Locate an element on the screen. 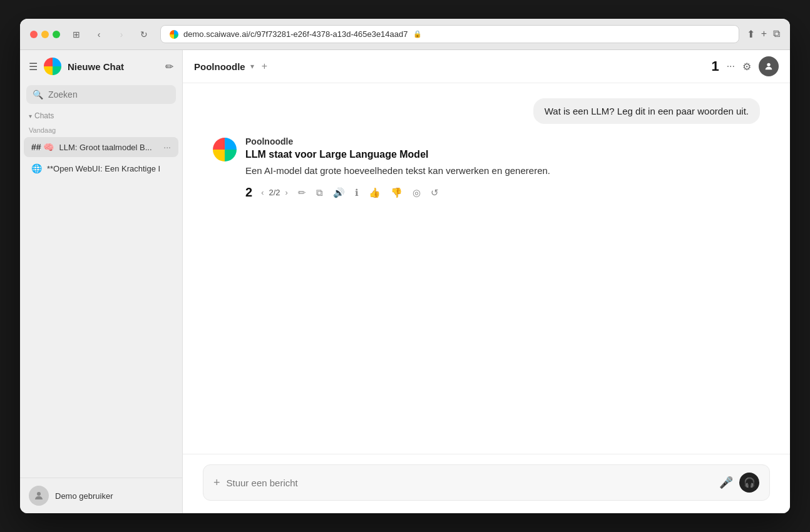 This screenshot has width=810, height=532. lock-icon: 🔒 is located at coordinates (418, 34).